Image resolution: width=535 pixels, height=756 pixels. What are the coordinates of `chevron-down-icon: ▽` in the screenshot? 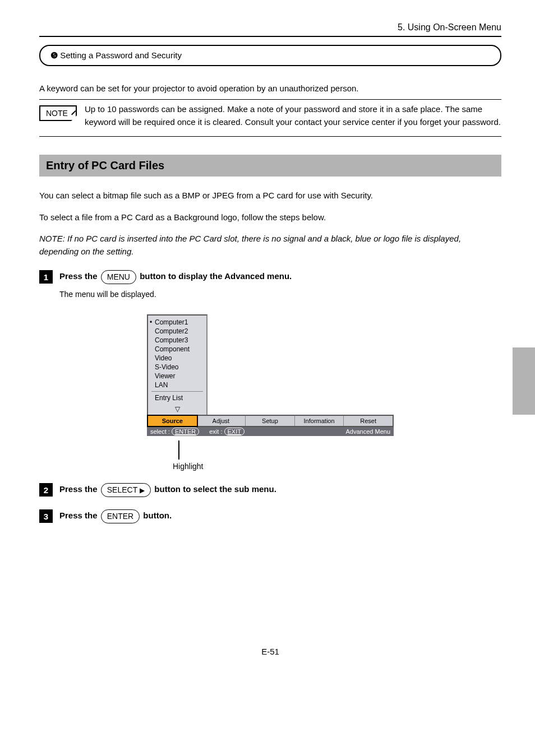 It's located at (177, 409).